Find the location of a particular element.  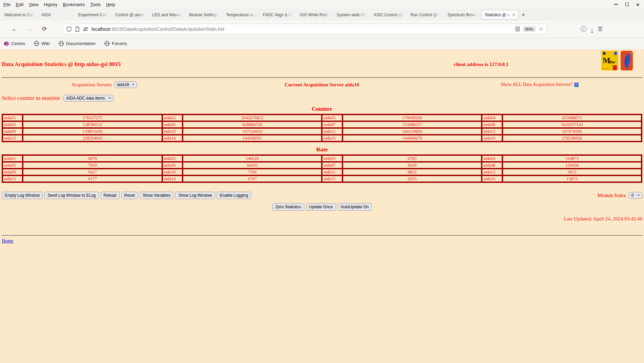

bookmark-label: Wiki is located at coordinates (45, 43).